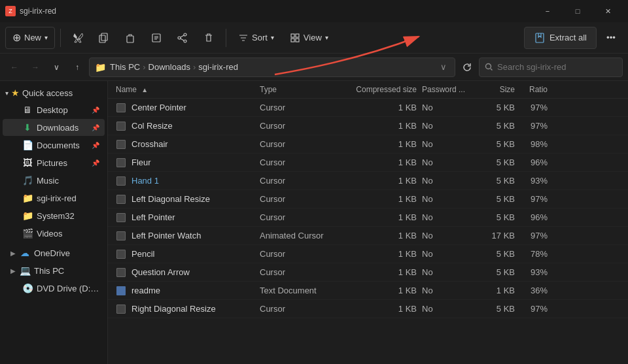 Image resolution: width=628 pixels, height=364 pixels. I want to click on paste-button, so click(130, 38).